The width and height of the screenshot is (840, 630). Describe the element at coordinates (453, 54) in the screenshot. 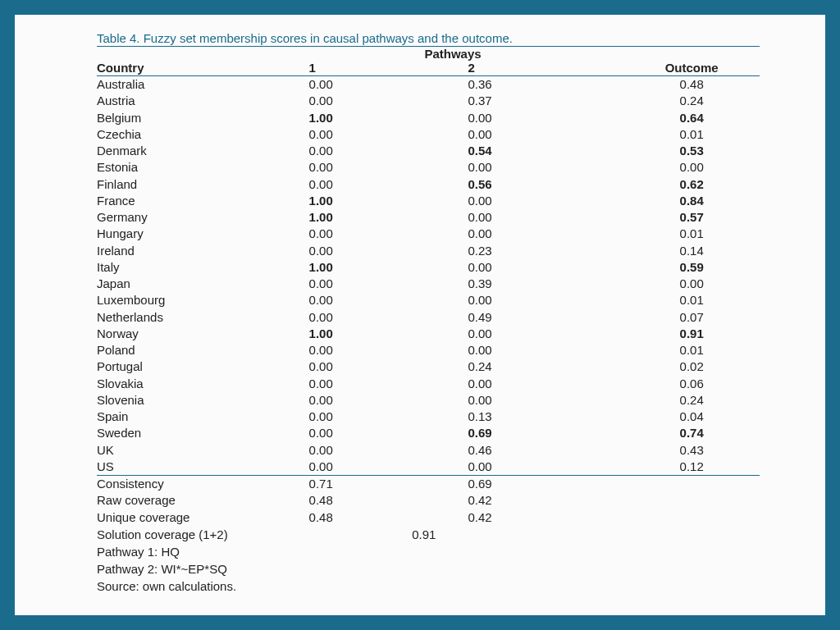

I see `group-header: Pathways` at that location.